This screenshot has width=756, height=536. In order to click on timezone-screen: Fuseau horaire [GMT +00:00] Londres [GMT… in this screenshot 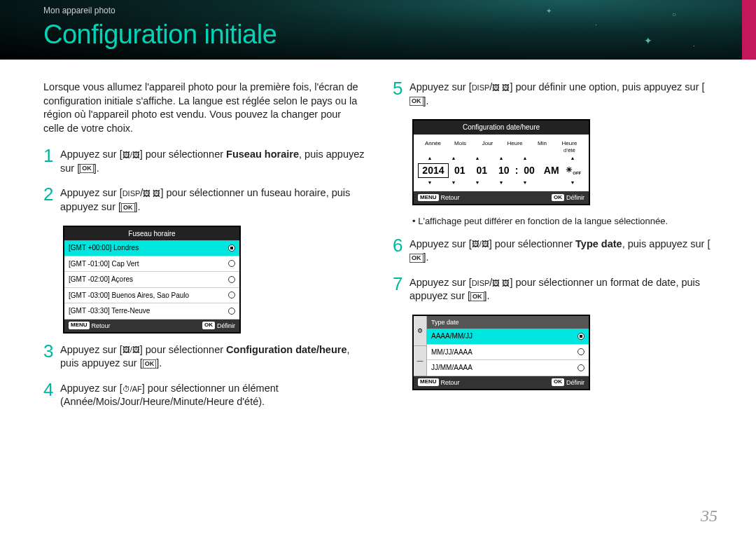, I will do `click(152, 280)`.